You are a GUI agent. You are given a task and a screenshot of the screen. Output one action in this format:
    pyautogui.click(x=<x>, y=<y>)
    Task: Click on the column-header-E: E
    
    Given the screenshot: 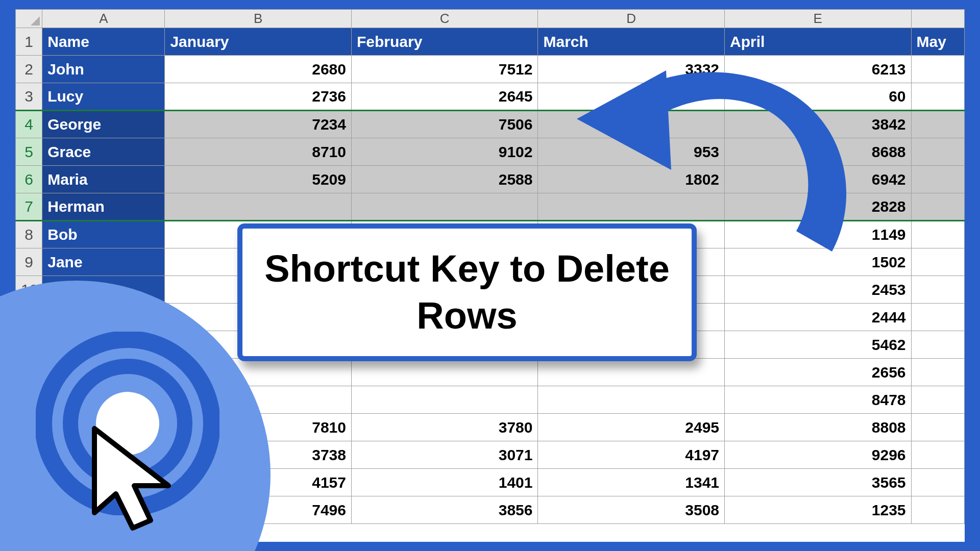 What is the action you would take?
    pyautogui.click(x=818, y=19)
    